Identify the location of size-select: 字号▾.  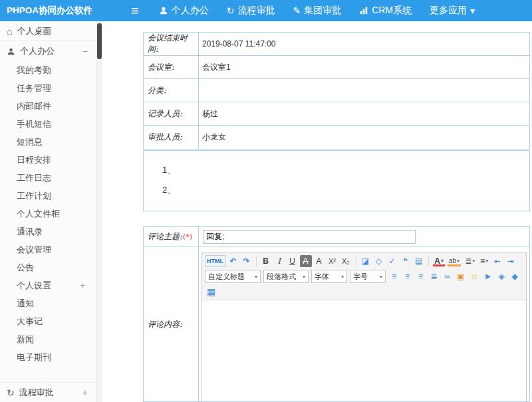
(368, 276).